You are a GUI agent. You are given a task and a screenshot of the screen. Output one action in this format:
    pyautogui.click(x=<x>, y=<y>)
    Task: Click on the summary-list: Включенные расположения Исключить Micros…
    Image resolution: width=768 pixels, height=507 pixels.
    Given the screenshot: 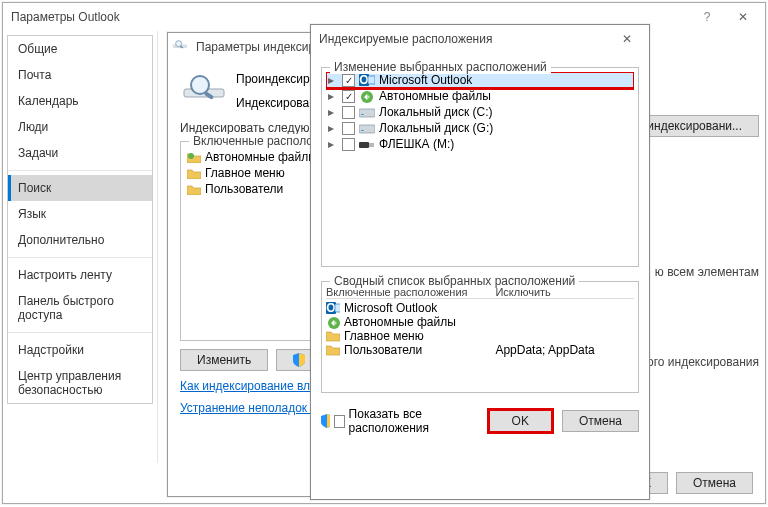 What is the action you would take?
    pyautogui.click(x=480, y=337)
    